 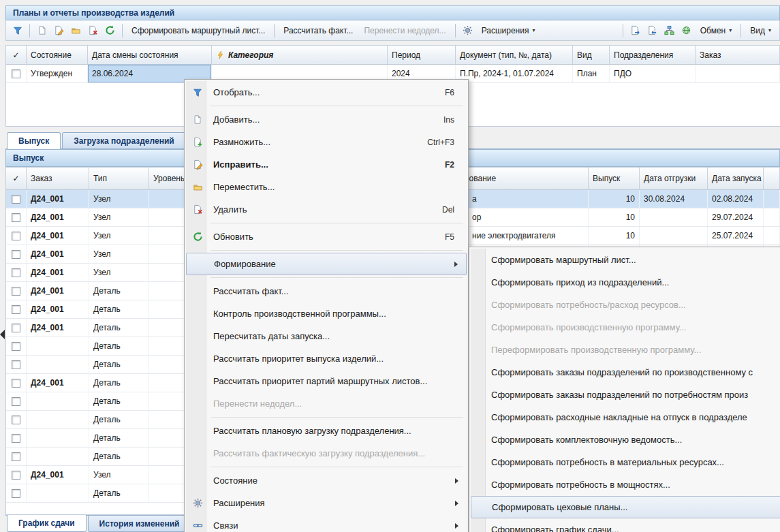 I want to click on menu-item-razmnozhit: Размножить... Ctrl+F3, so click(x=326, y=142).